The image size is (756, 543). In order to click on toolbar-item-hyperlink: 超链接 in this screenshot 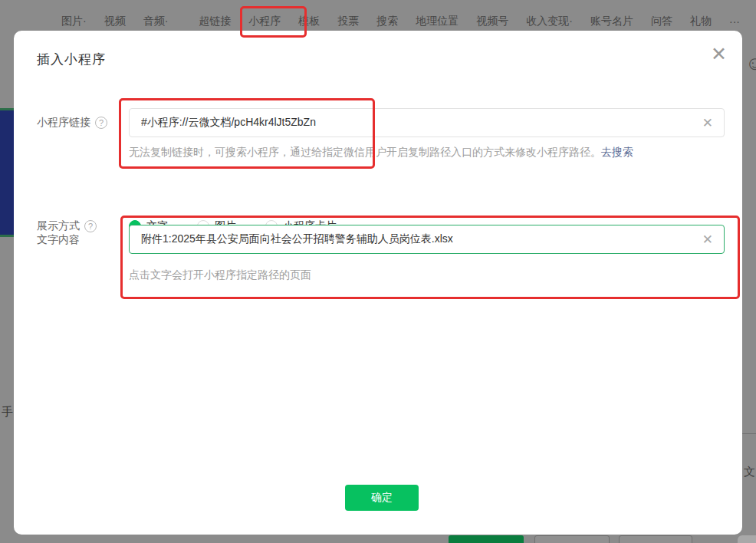, I will do `click(215, 21)`.